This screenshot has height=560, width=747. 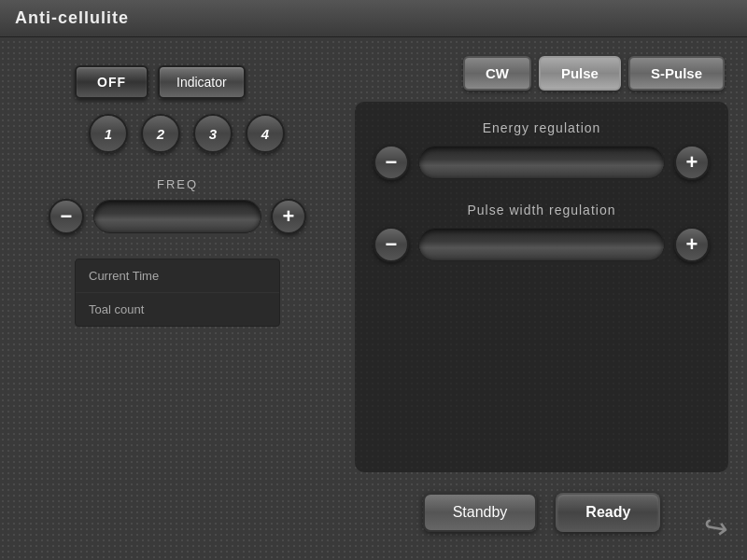 What do you see at coordinates (608, 512) in the screenshot?
I see `ready-button: Ready` at bounding box center [608, 512].